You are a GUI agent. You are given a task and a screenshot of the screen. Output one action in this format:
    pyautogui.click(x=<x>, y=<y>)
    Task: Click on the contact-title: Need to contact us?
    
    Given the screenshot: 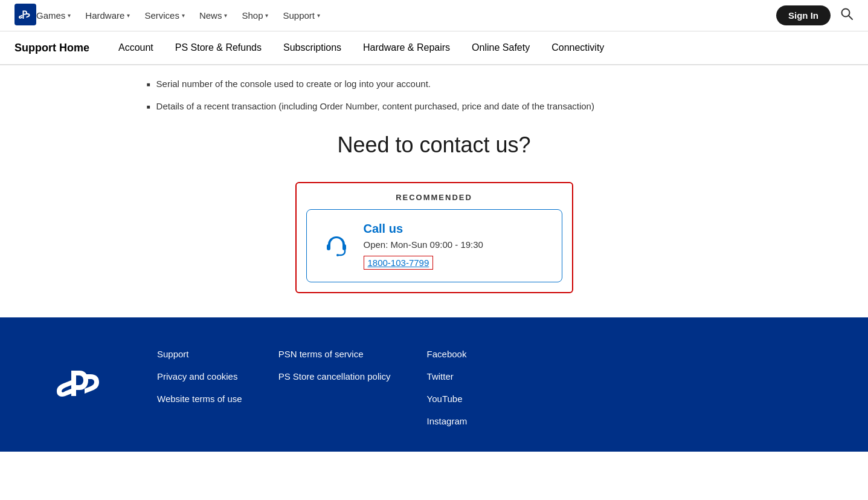 What is the action you would take?
    pyautogui.click(x=434, y=145)
    